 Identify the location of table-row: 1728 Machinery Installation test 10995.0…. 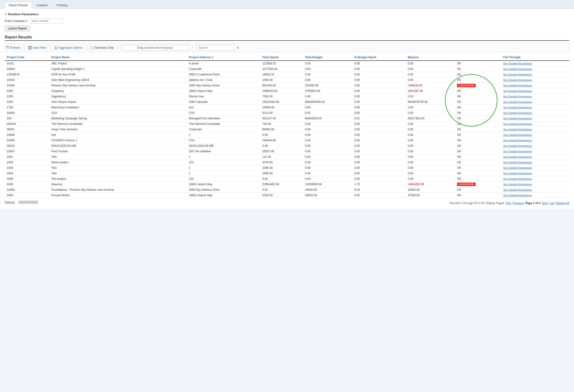
(287, 108).